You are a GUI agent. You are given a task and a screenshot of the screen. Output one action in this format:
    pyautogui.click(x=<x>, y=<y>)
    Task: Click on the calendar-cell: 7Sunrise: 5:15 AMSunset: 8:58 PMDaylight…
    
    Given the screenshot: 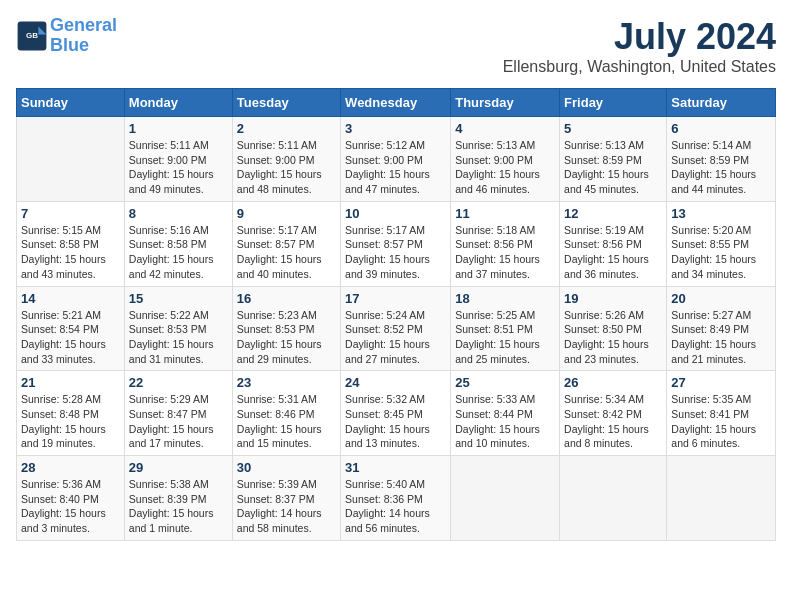 What is the action you would take?
    pyautogui.click(x=71, y=244)
    